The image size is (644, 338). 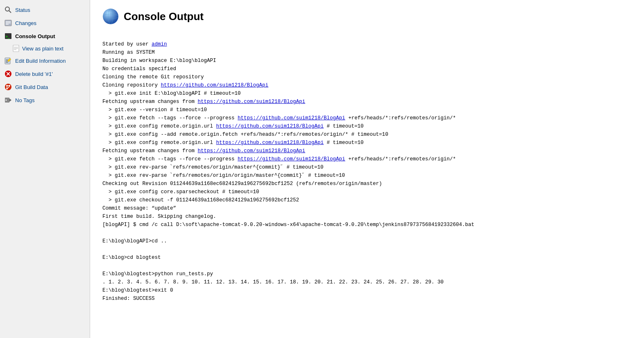 What do you see at coordinates (135, 241) in the screenshot?
I see `console-line-25: E:\blog\blogAPI>cd ..` at bounding box center [135, 241].